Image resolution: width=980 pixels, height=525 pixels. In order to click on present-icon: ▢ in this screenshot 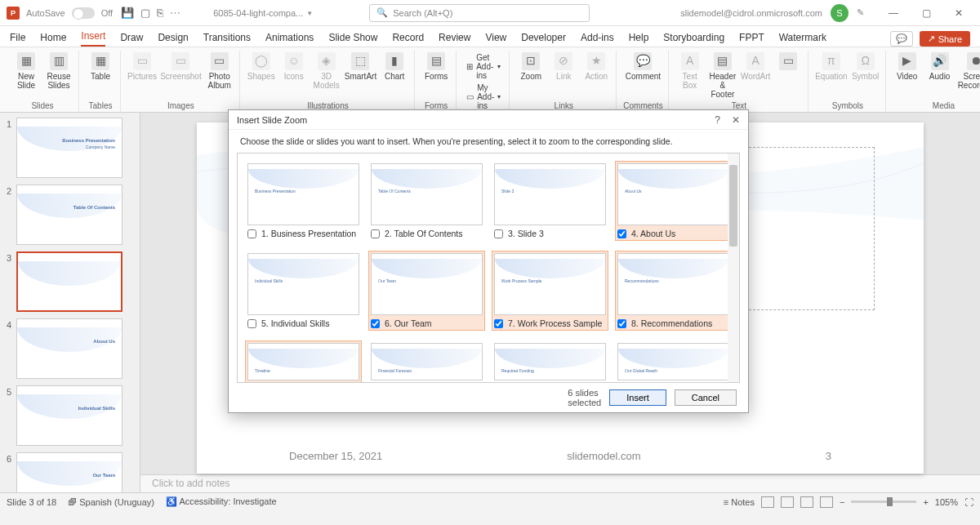, I will do `click(145, 13)`.